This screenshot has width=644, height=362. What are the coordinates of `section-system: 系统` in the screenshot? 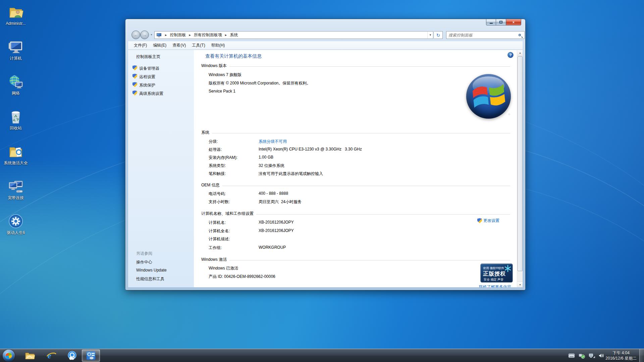 It's located at (356, 133).